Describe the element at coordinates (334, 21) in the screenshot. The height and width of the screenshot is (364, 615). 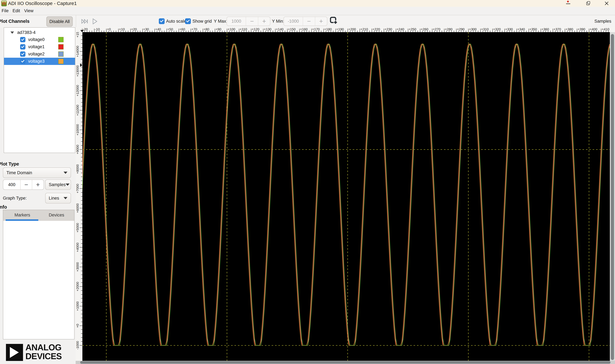
I see `new-capture-window-icon` at that location.